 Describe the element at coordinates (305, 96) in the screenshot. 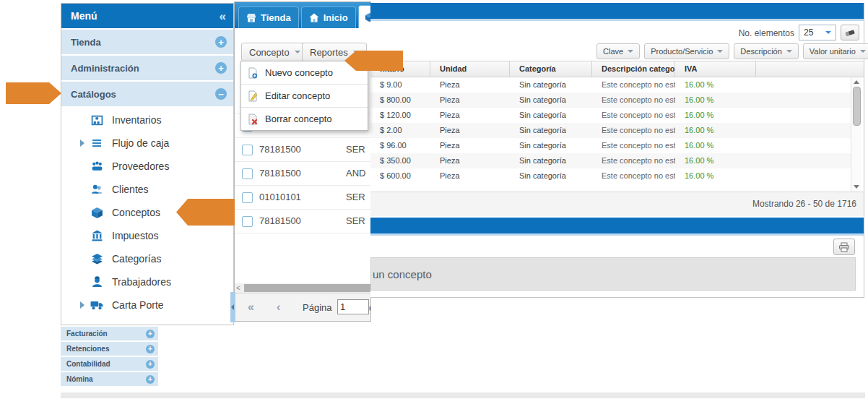

I see `menu-item-editar-concepto: Editar concepto` at that location.